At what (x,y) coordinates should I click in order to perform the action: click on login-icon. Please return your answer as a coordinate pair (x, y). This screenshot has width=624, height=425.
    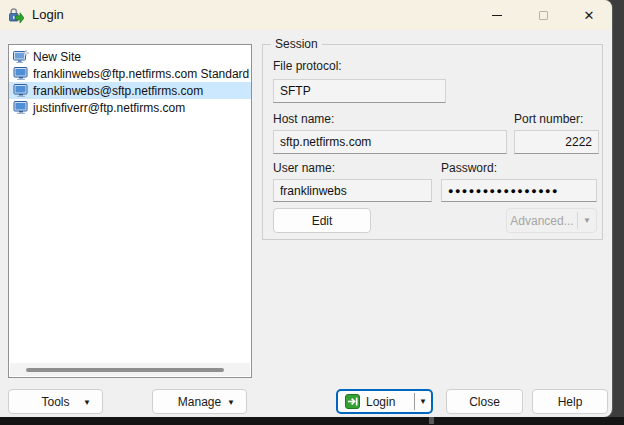
    Looking at the image, I should click on (352, 402).